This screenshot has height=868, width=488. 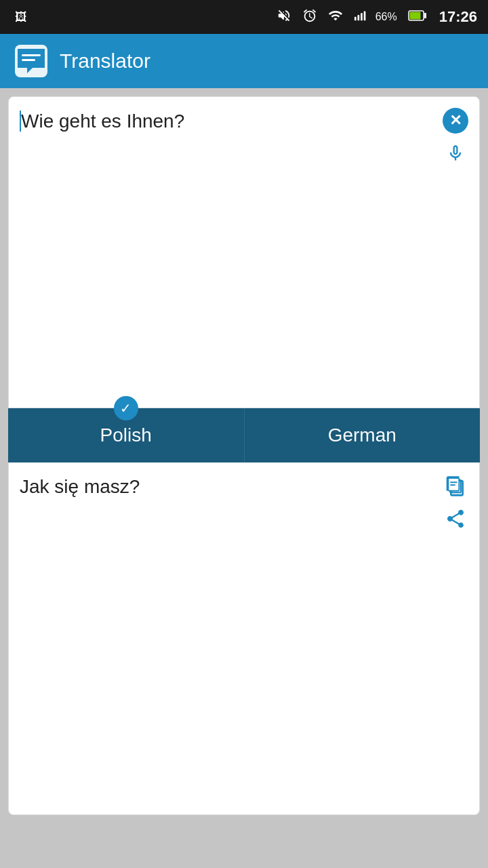 I want to click on source-language-label: Polish, so click(x=126, y=435).